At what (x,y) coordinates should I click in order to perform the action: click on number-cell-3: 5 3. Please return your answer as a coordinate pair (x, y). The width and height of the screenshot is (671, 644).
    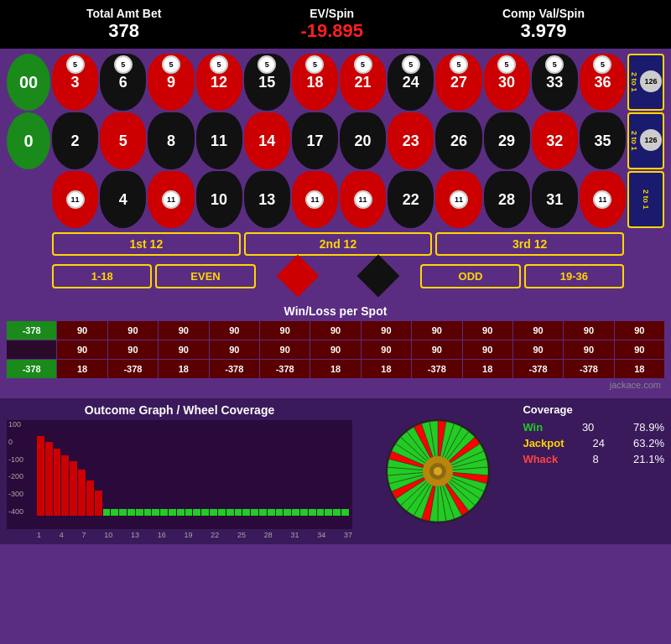
    Looking at the image, I should click on (75, 82).